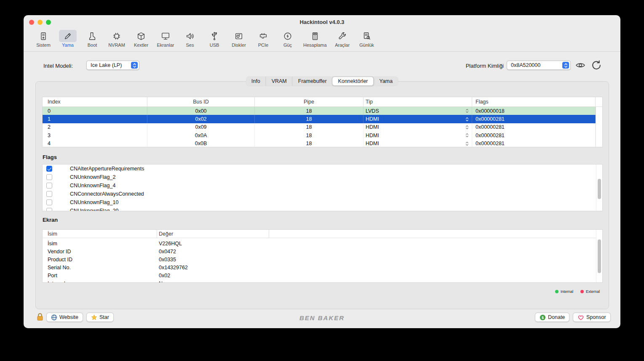 Image resolution: width=644 pixels, height=361 pixels. What do you see at coordinates (58, 66) in the screenshot?
I see `intel-model-label: Intel Modeli:` at bounding box center [58, 66].